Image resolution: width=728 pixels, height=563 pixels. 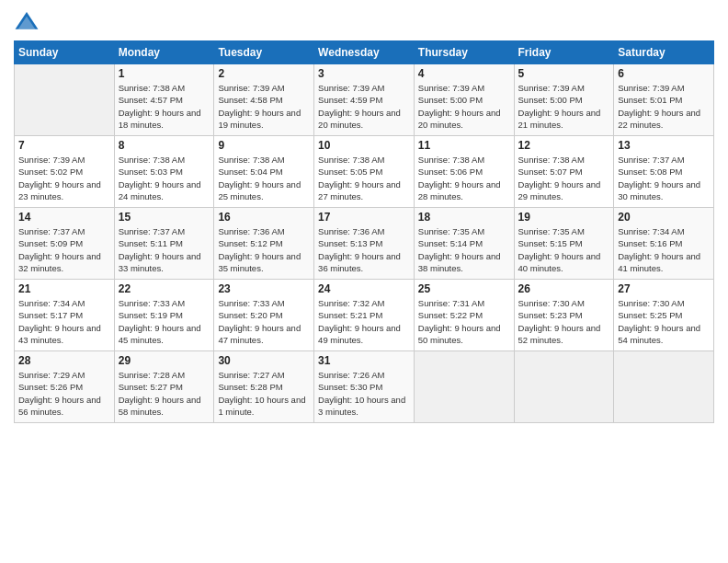 I want to click on calendar-cell: 5Sunrise: 7:39 AMSunset: 5:00 PMDaylight…, so click(x=564, y=100).